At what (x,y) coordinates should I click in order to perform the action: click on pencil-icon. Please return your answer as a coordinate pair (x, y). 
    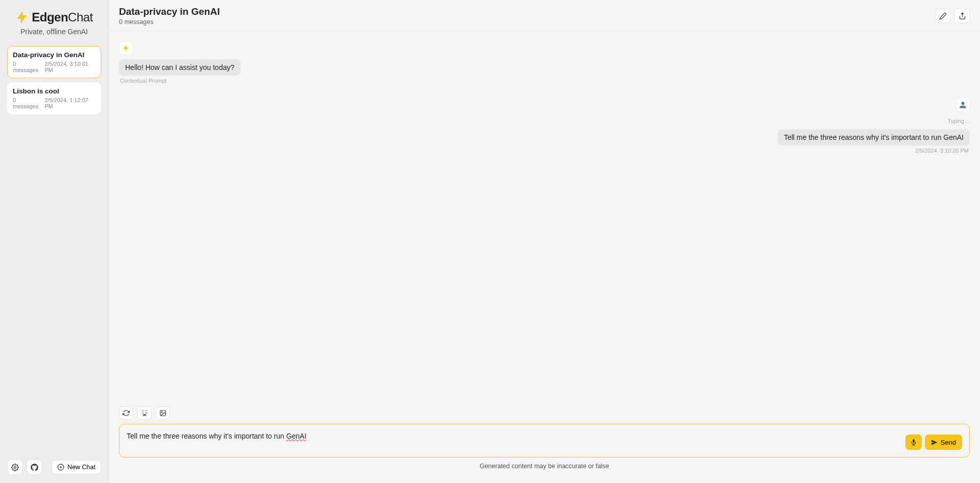
    Looking at the image, I should click on (943, 16).